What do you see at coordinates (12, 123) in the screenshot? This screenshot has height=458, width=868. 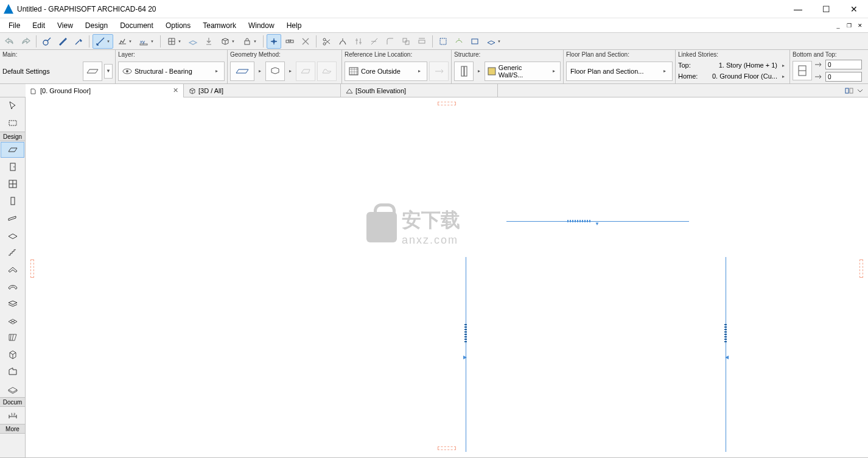 I see `marquee-tool` at bounding box center [12, 123].